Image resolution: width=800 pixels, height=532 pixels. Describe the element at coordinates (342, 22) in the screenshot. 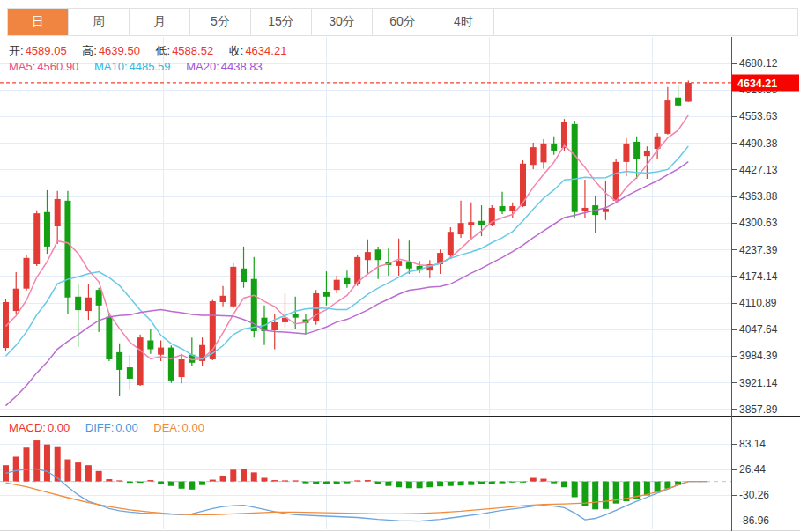

I see `tab-30min: 30分` at that location.